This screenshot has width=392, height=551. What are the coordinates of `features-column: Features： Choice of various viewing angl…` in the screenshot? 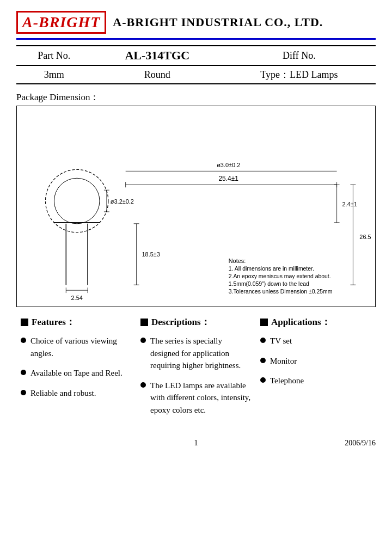 It's located at (76, 370).